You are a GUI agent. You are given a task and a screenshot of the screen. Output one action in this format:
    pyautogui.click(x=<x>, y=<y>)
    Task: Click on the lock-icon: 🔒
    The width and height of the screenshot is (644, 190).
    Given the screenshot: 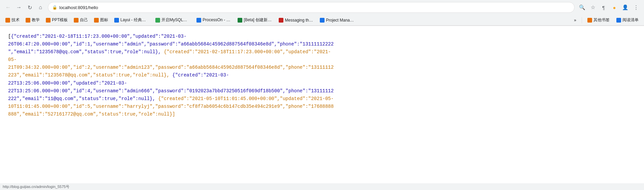 What is the action you would take?
    pyautogui.click(x=55, y=7)
    